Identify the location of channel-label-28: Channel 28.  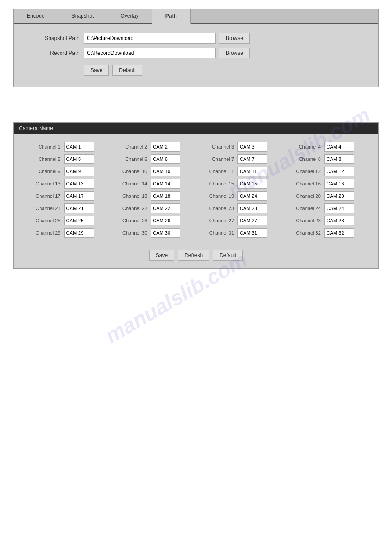
(303, 221).